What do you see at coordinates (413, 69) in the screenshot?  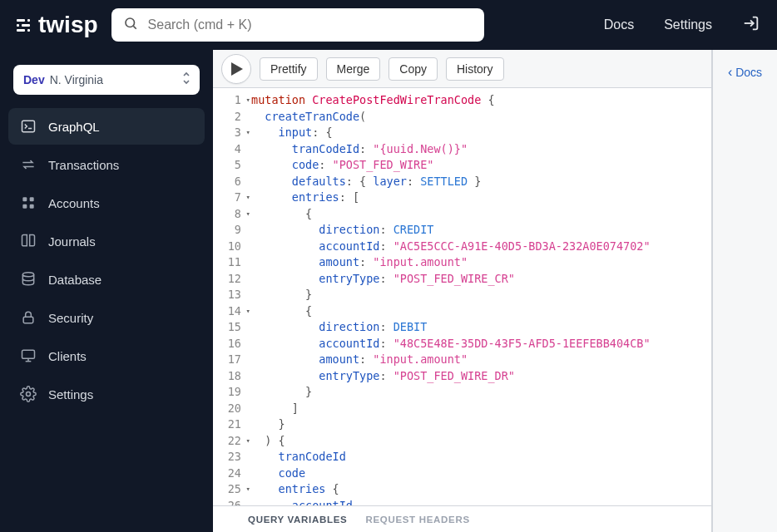 I see `copy-button: Copy` at bounding box center [413, 69].